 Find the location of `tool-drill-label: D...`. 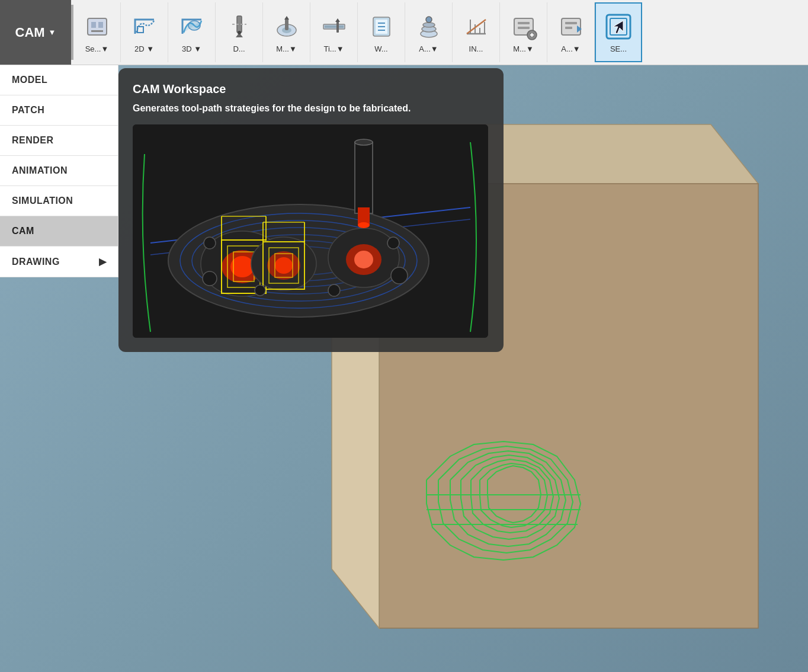

tool-drill-label: D... is located at coordinates (239, 49).